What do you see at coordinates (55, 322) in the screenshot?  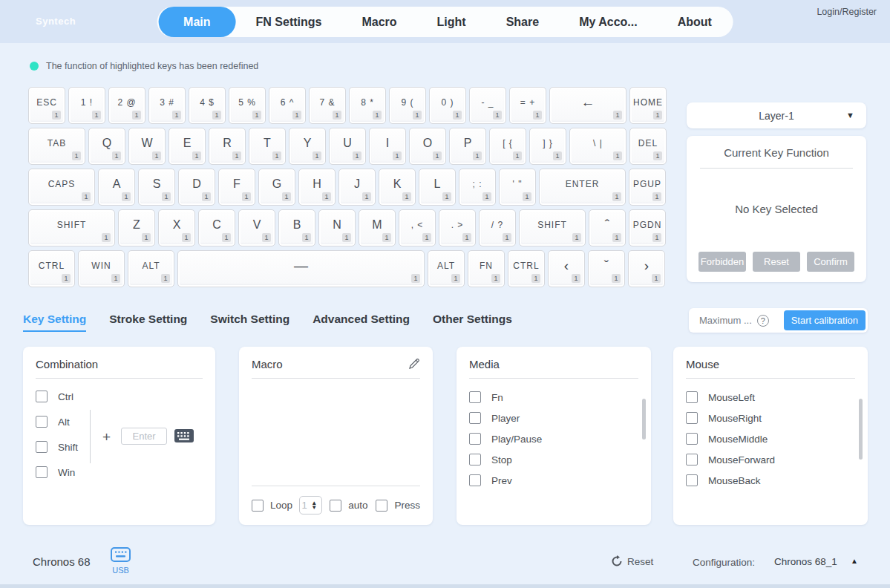 I see `tab-key-setting: Key Setting` at bounding box center [55, 322].